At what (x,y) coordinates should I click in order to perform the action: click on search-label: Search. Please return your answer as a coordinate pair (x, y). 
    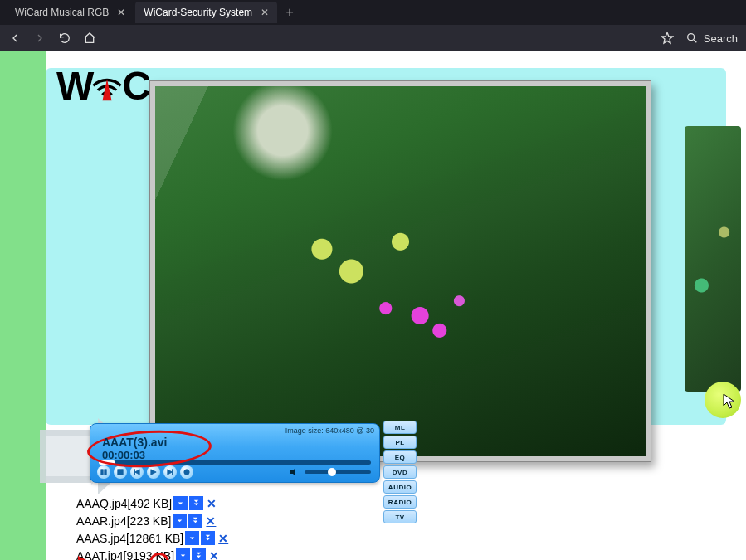
    Looking at the image, I should click on (720, 38).